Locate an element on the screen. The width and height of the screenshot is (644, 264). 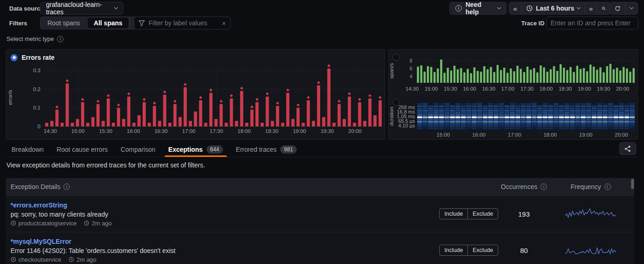
tab-count-badge: 644 is located at coordinates (215, 149).